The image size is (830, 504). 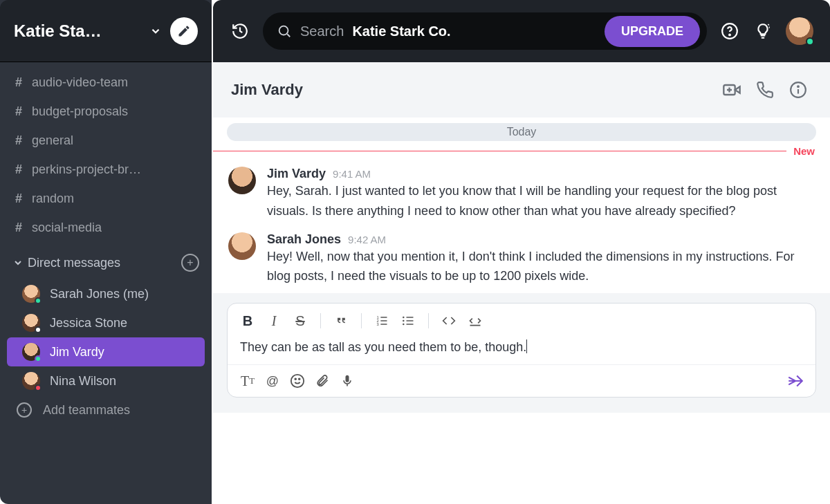 I want to click on message: Sarah Jones9:42 AM Hey! Well, now that y…, so click(x=522, y=261).